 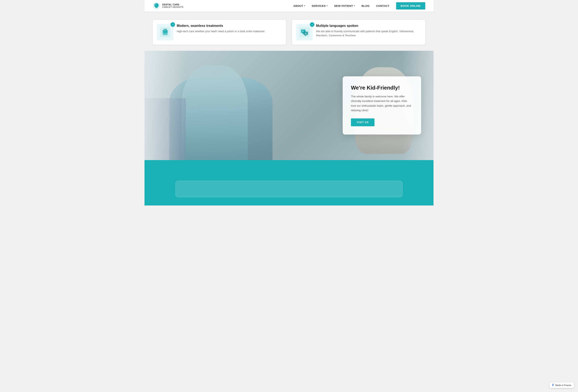 I want to click on teal-section, so click(x=289, y=168).